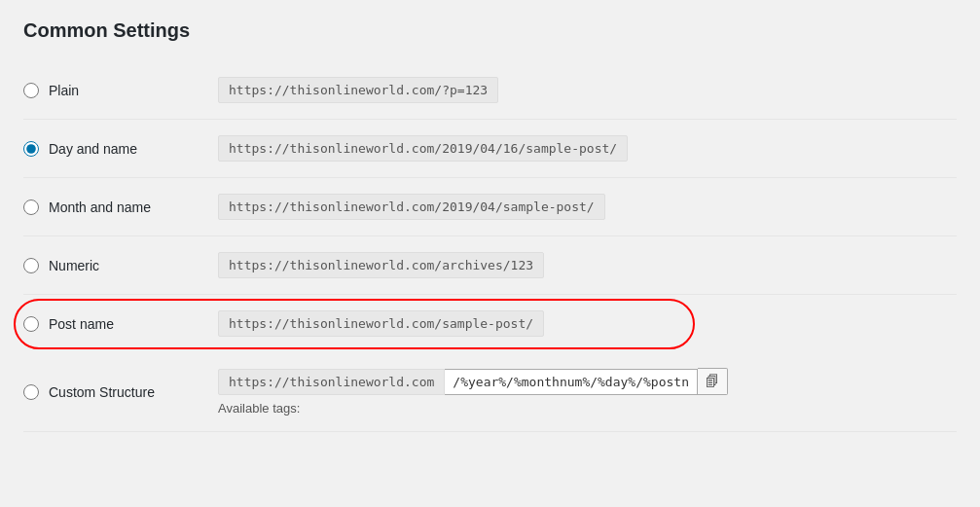 This screenshot has height=507, width=980. I want to click on url-month-and-name: https://thisonlineworld.com/2019/04/samp…, so click(412, 206).